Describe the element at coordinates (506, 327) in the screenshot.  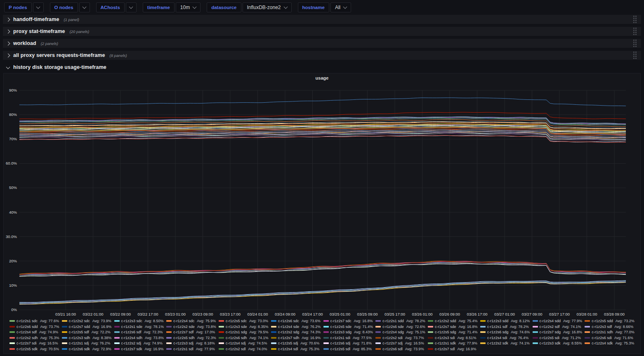
I see `legend-item-c-r1z2s1-sdf: c-r1z2s1 sdfAvg: 78.2%` at that location.